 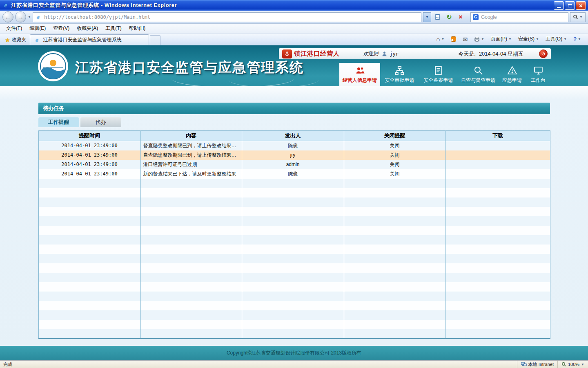 What do you see at coordinates (538, 74) in the screenshot?
I see `nav-tab-workbench: 工作台` at bounding box center [538, 74].